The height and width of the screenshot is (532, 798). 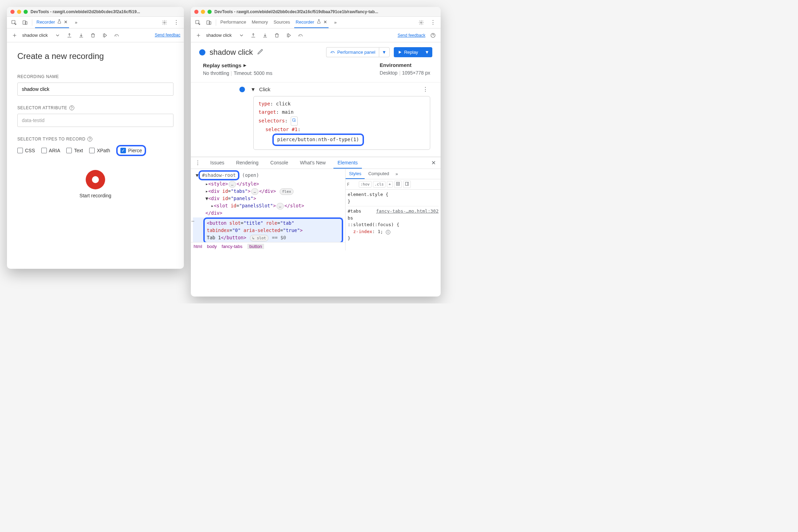 What do you see at coordinates (353, 52) in the screenshot?
I see `performance-panel-button: Performance panel` at bounding box center [353, 52].